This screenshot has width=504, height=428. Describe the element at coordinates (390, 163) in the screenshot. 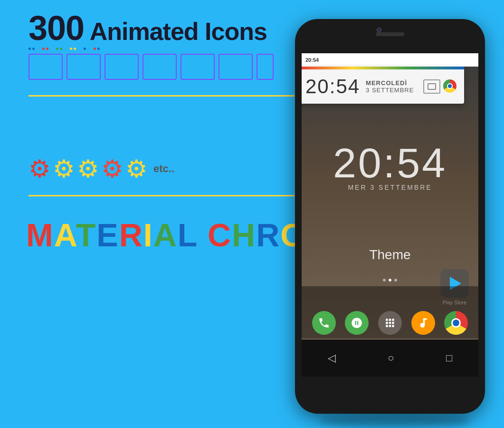

I see `lock-time: 20:54` at that location.